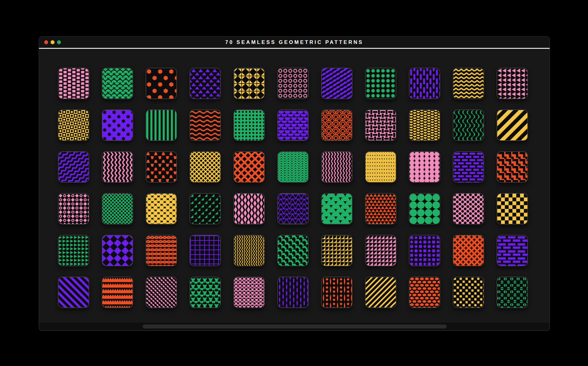 This screenshot has width=588, height=366. I want to click on pattern-tile-bricks-h, so click(469, 167).